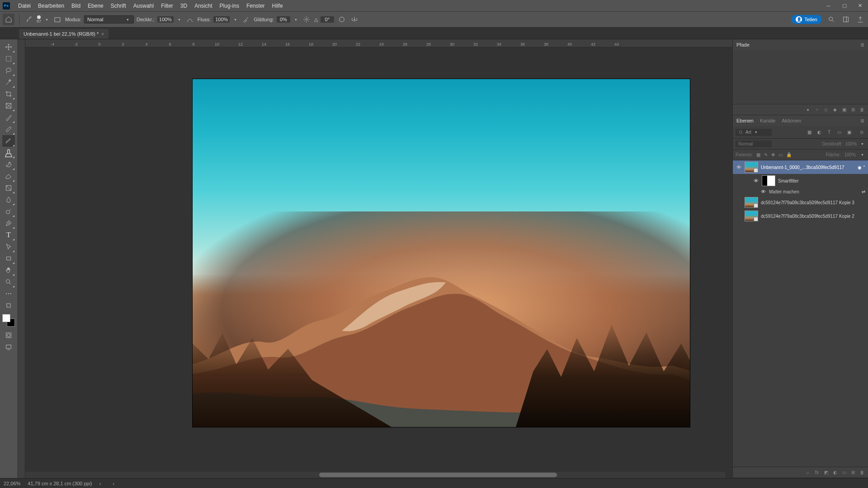 This screenshot has width=868, height=488. I want to click on layer-row: dc59124e7f79a08c3bca509fec5d9117 Kopie 2, so click(800, 216).